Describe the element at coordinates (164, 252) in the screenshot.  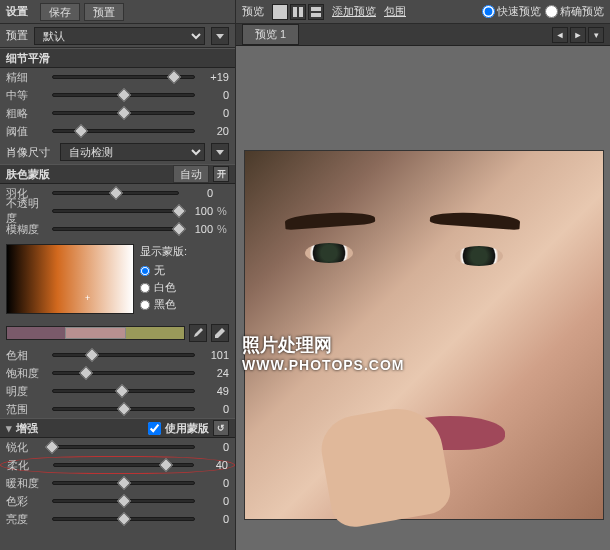
I see `show-mask-label: 显示蒙版:` at that location.